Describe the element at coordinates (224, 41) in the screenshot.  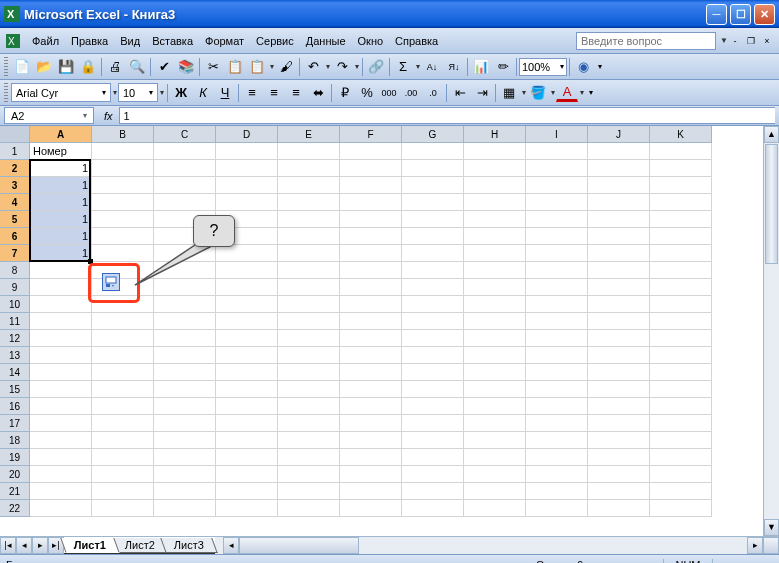
I see `menu-format: Формат` at that location.